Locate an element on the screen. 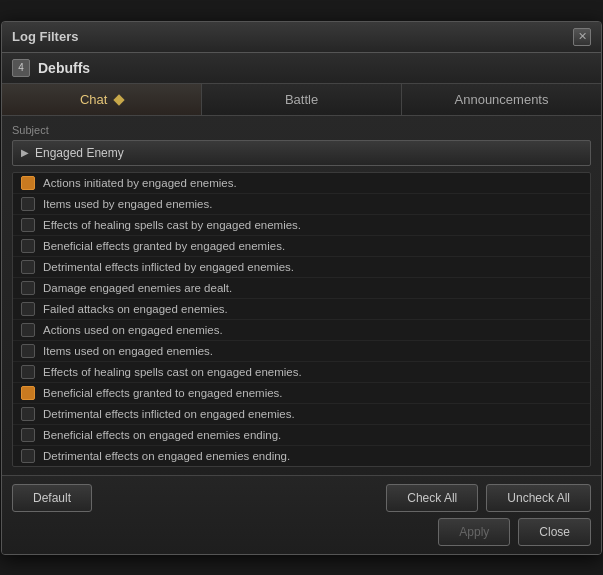 This screenshot has height=575, width=603. item-text: Detrimental effects inflicted by engaged… is located at coordinates (168, 267).